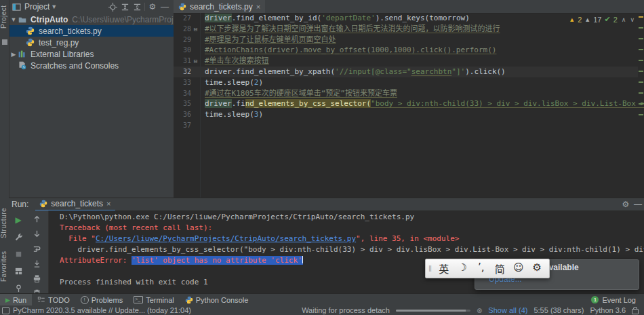  What do you see at coordinates (18, 254) in the screenshot?
I see `stop-button` at bounding box center [18, 254].